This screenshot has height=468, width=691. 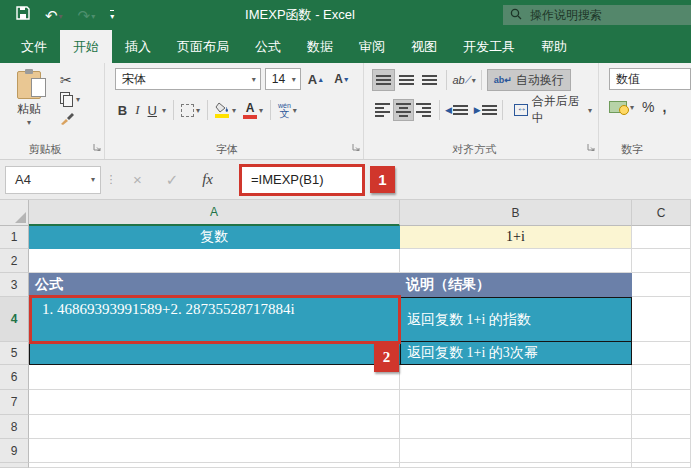 What do you see at coordinates (424, 110) in the screenshot?
I see `align-right-button` at bounding box center [424, 110].